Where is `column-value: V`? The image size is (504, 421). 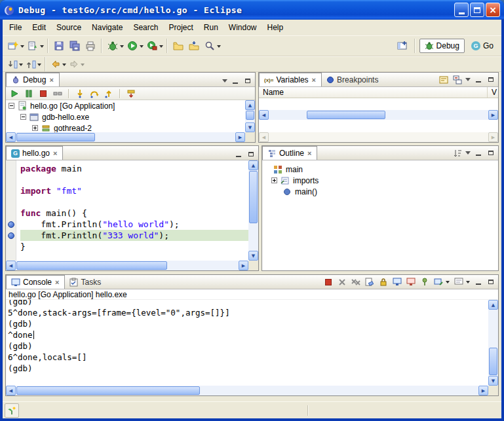 column-value: V is located at coordinates (493, 92).